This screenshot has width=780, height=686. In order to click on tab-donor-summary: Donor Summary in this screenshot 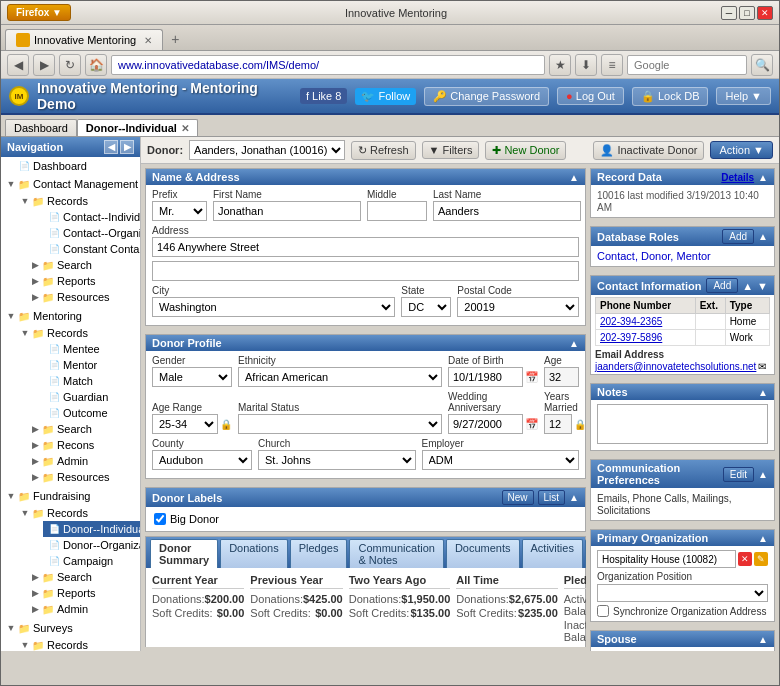, I will do `click(184, 554)`.